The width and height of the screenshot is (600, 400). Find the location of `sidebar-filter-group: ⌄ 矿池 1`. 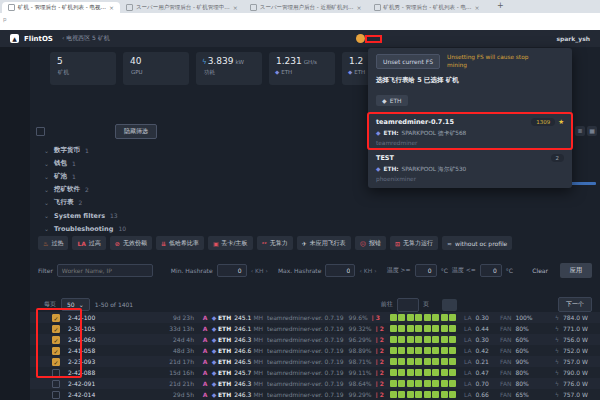

sidebar-filter-group: ⌄ 矿池 1 is located at coordinates (85, 176).